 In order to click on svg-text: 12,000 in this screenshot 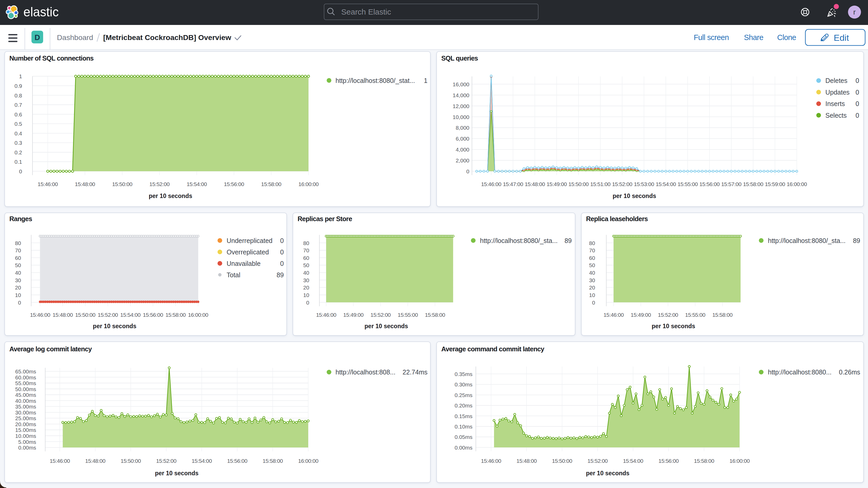, I will do `click(461, 106)`.